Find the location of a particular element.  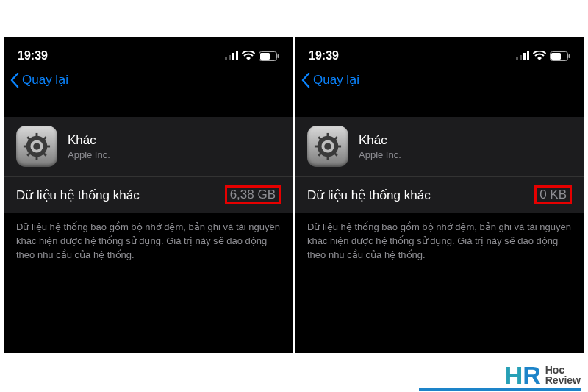

system-data-value: 6,38 GB is located at coordinates (253, 195).